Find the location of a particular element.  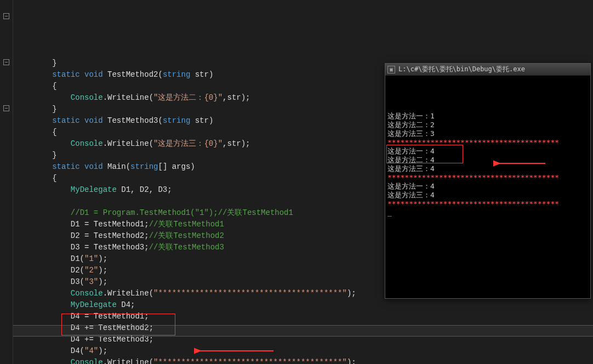

console-line: 这是方法三：4 is located at coordinates (488, 195).